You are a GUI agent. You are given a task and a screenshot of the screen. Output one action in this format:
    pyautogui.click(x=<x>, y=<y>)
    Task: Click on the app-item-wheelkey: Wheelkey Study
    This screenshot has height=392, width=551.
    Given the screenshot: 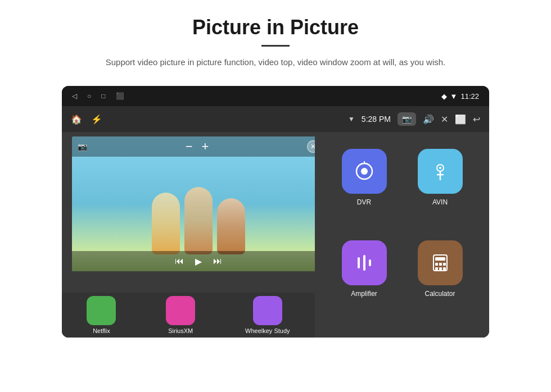 What is the action you would take?
    pyautogui.click(x=268, y=315)
    